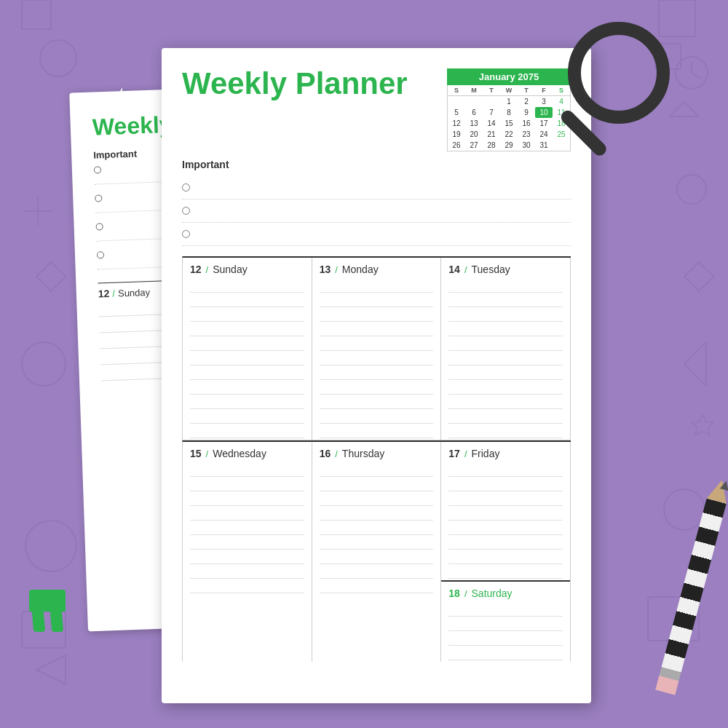  What do you see at coordinates (619, 73) in the screenshot?
I see `mag-lens` at bounding box center [619, 73].